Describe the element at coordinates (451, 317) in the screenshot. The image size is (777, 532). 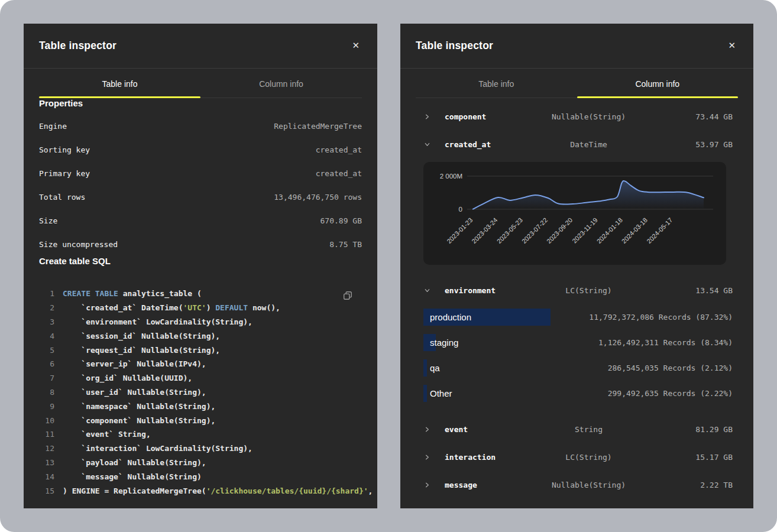
I see `value-label: production` at that location.